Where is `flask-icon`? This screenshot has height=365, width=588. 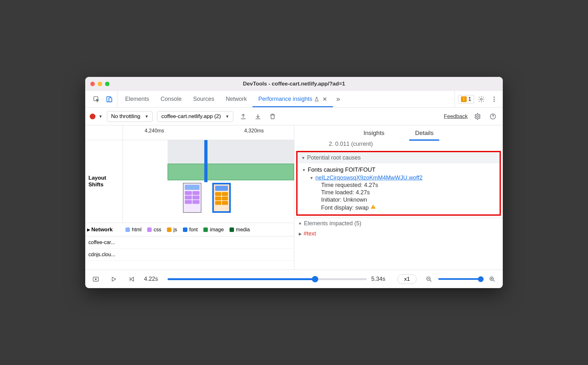 flask-icon is located at coordinates (317, 99).